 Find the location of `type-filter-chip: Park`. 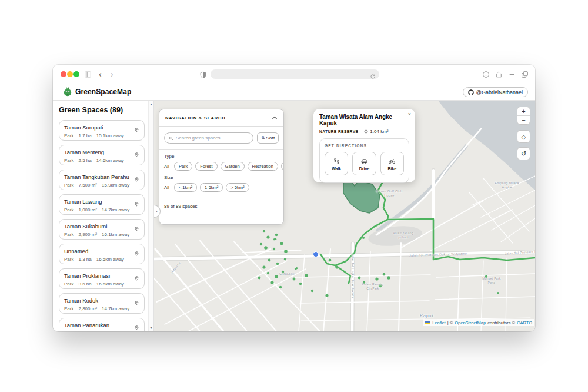

type-filter-chip: Park is located at coordinates (183, 166).